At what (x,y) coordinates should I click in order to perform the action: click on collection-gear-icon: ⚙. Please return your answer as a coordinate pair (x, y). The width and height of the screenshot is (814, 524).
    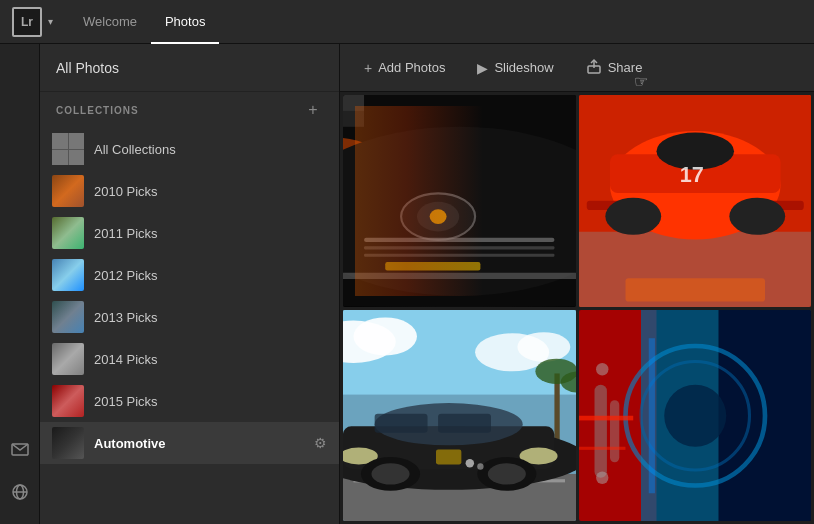
    Looking at the image, I should click on (320, 443).